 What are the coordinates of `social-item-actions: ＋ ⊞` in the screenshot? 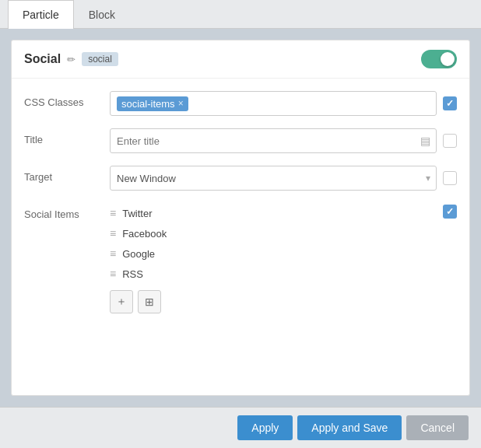 It's located at (273, 302).